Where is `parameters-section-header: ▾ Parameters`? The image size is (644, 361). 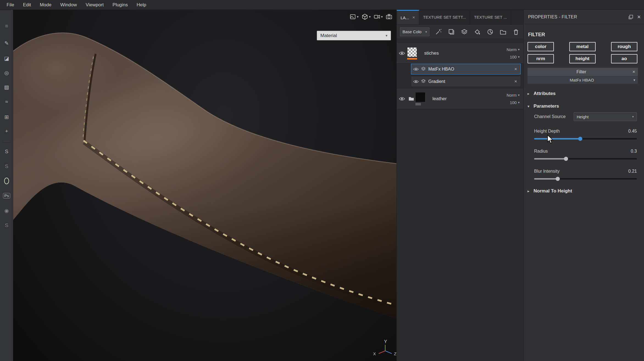
parameters-section-header: ▾ Parameters is located at coordinates (584, 106).